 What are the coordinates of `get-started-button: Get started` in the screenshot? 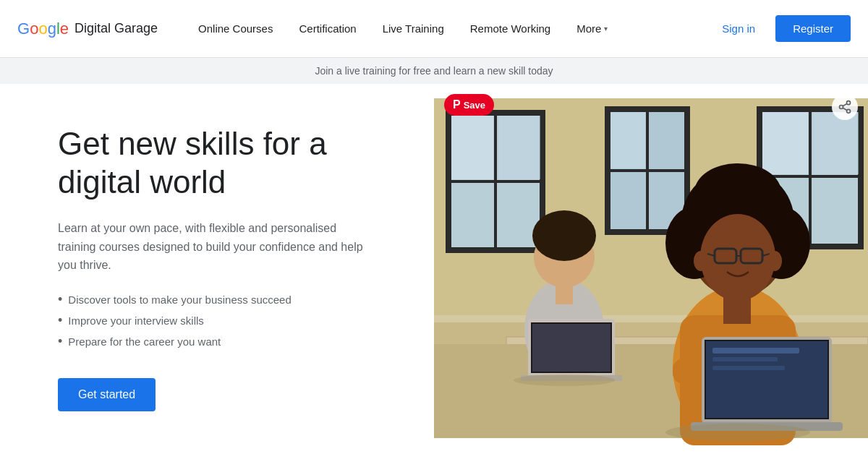 It's located at (107, 395).